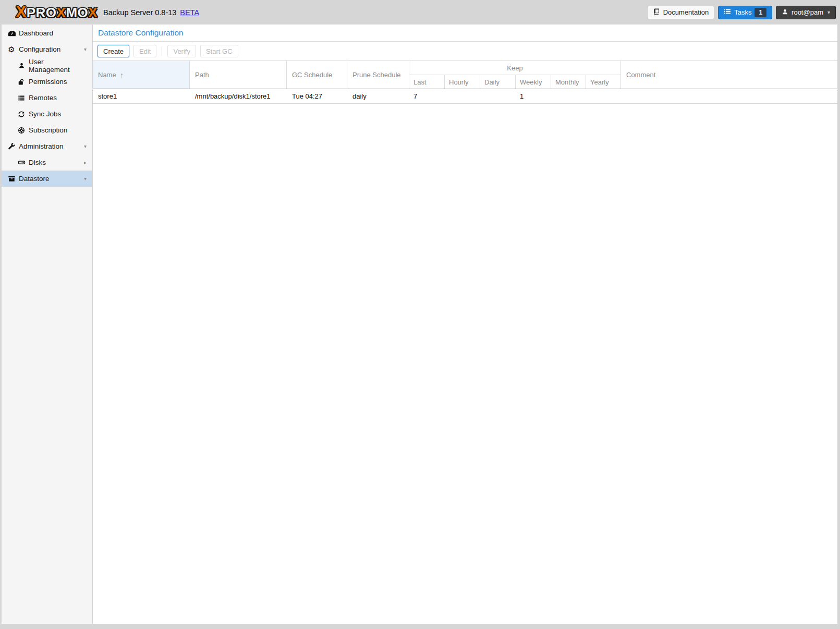  Describe the element at coordinates (604, 82) in the screenshot. I see `column-header-keep-yearly: Yearly` at that location.